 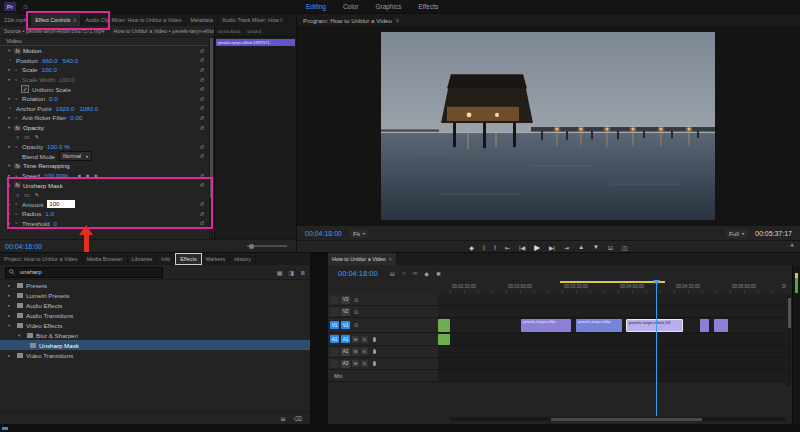 What do you see at coordinates (444, 326) in the screenshot?
I see `clip-green-video` at bounding box center [444, 326].